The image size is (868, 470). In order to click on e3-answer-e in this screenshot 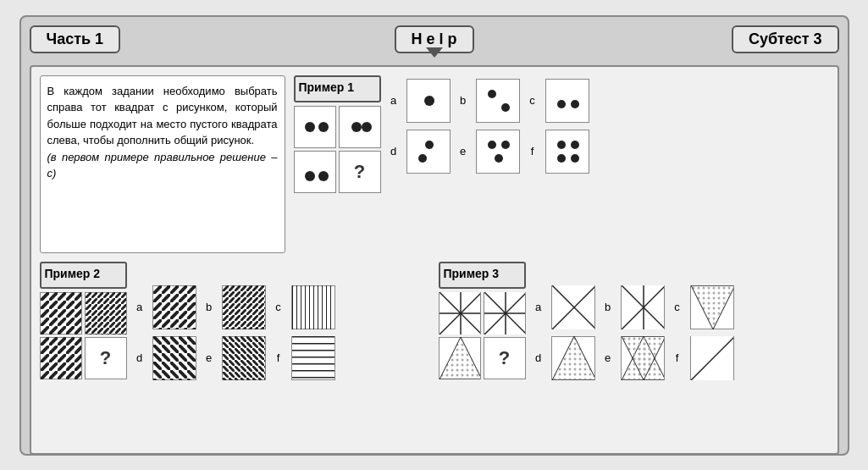, I will do `click(643, 358)`.